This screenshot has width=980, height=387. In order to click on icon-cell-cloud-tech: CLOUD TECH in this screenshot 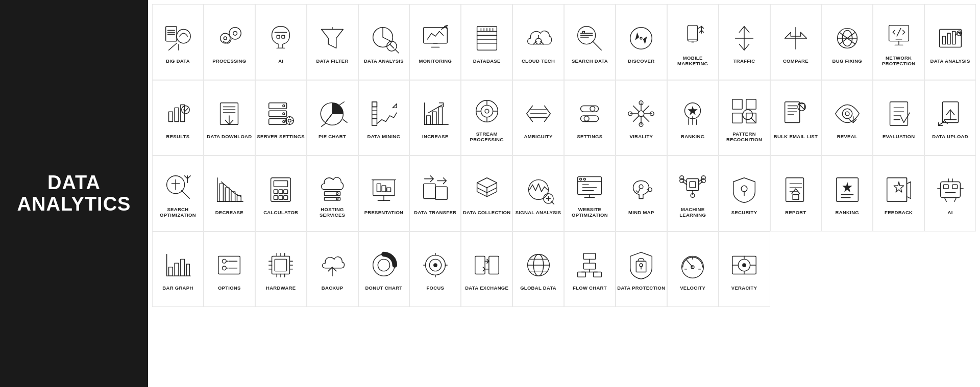, I will do `click(538, 42)`.